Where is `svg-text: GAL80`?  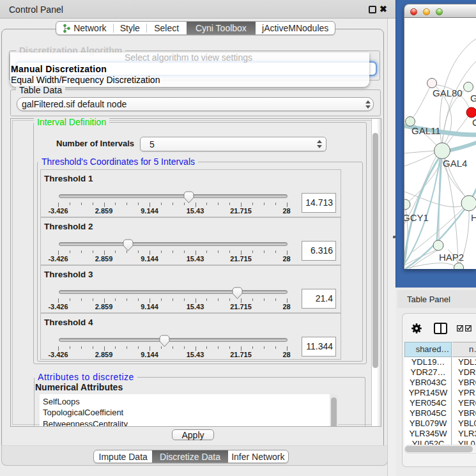 svg-text: GAL80 is located at coordinates (447, 93).